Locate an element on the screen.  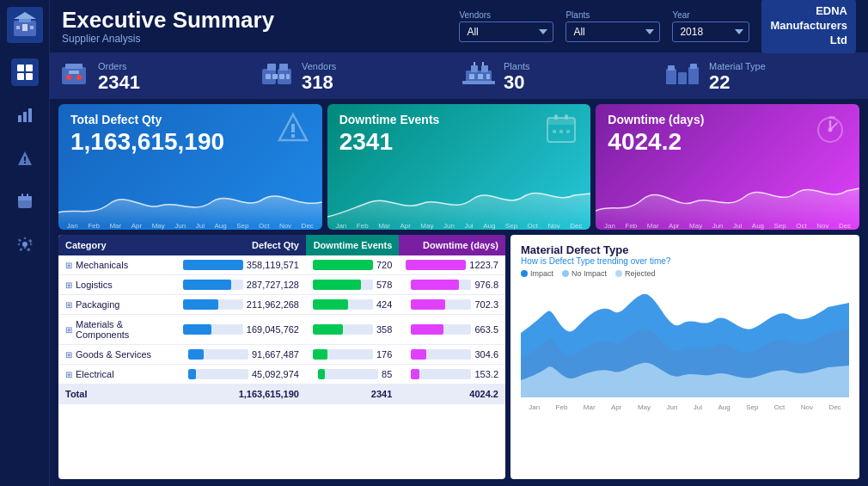
sidebar-icon-alerts is located at coordinates (25, 158).